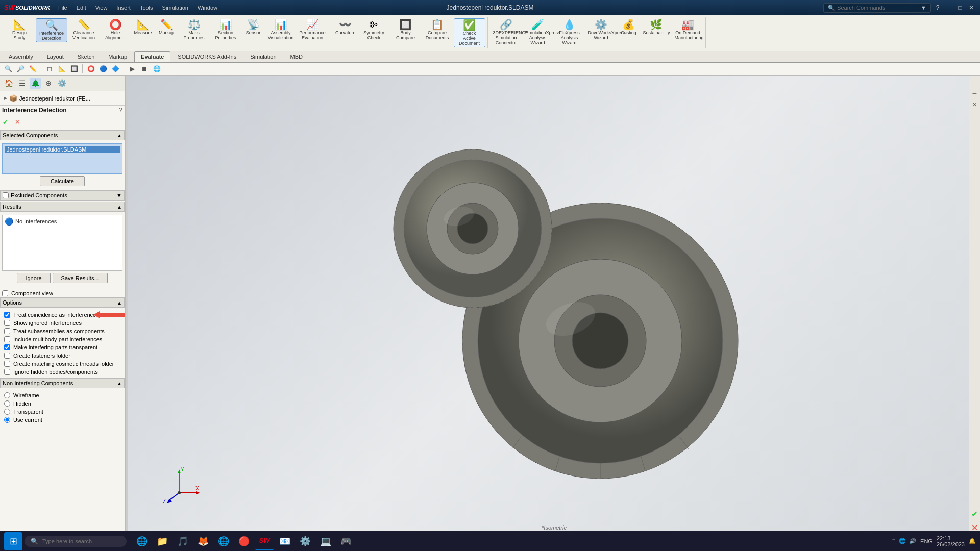  Describe the element at coordinates (570, 33) in the screenshot. I see `floxpress-btn: 💧 FloXpress Analysis Wizard` at that location.